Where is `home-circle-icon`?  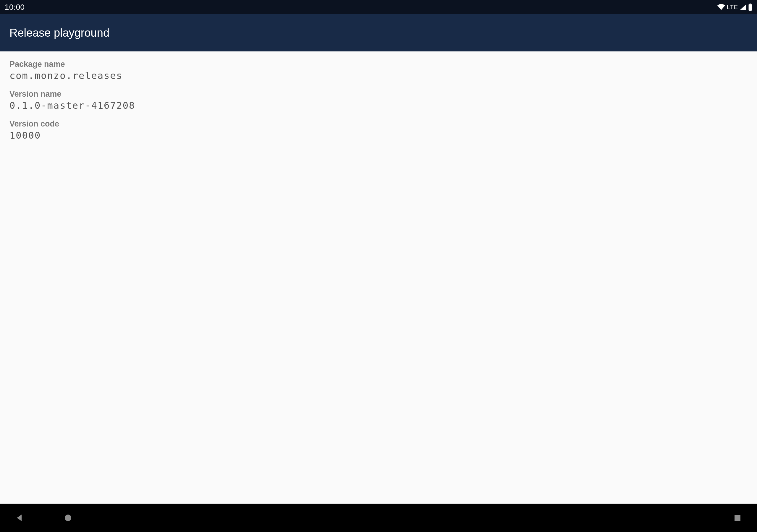
home-circle-icon is located at coordinates (68, 518).